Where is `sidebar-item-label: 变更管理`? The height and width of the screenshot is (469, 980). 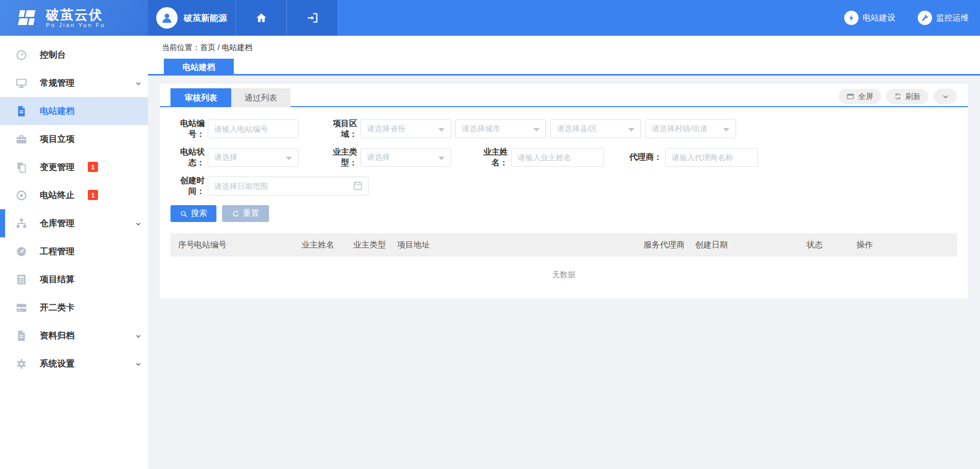
sidebar-item-label: 变更管理 is located at coordinates (57, 167).